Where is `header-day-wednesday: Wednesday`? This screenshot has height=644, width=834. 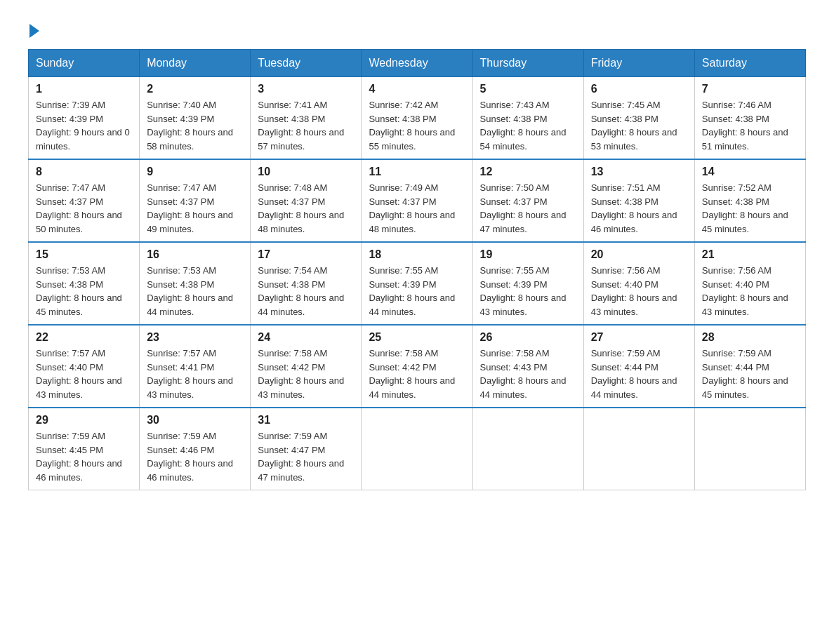 header-day-wednesday: Wednesday is located at coordinates (417, 63).